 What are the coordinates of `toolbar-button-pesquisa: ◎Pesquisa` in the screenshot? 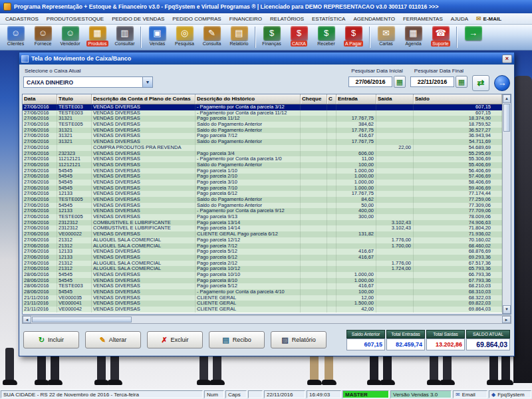 It's located at (185, 36).